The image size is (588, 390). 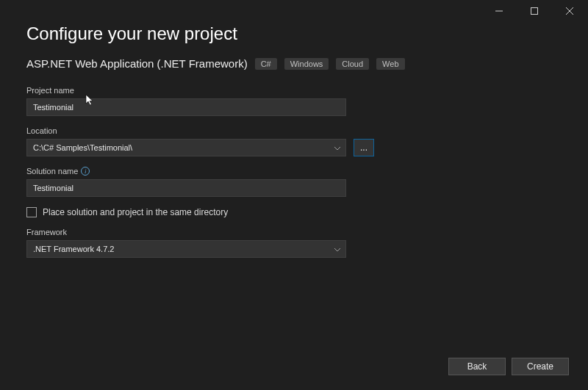 I want to click on project-type-row: ASP.NET Web Application (.NET Framework)…, so click(x=294, y=63).